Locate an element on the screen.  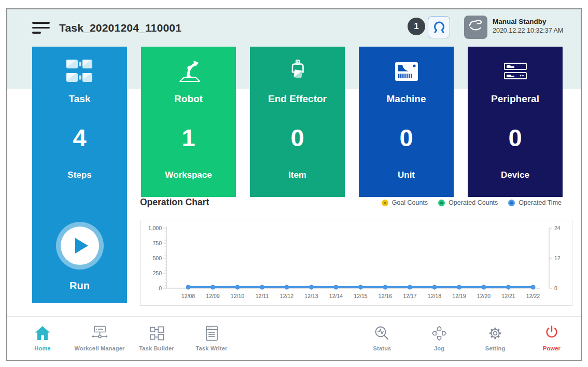
svg-text: 12/09 is located at coordinates (213, 296).